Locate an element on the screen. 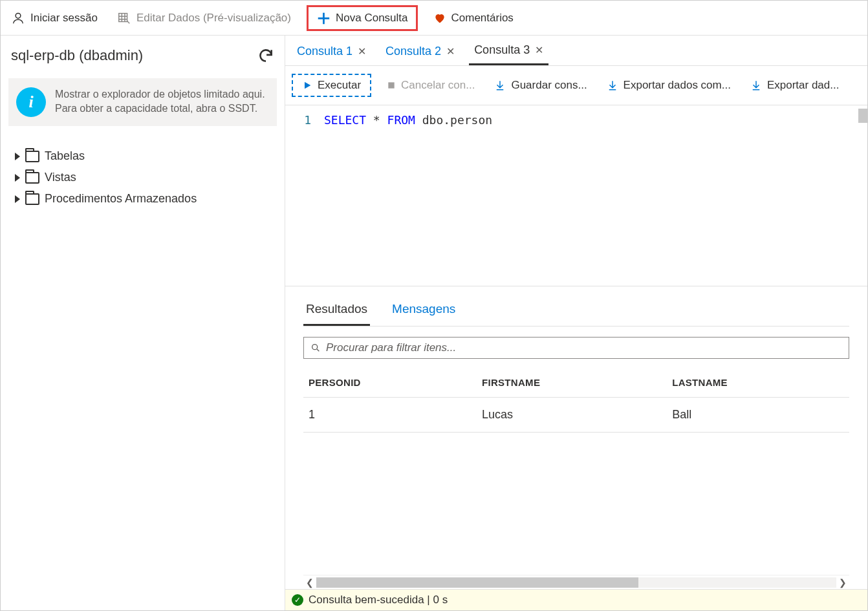 This screenshot has width=868, height=611. query-tabs: Consulta 1 ✕ Consulta 2 ✕ Consulta 3 ✕ is located at coordinates (576, 50).